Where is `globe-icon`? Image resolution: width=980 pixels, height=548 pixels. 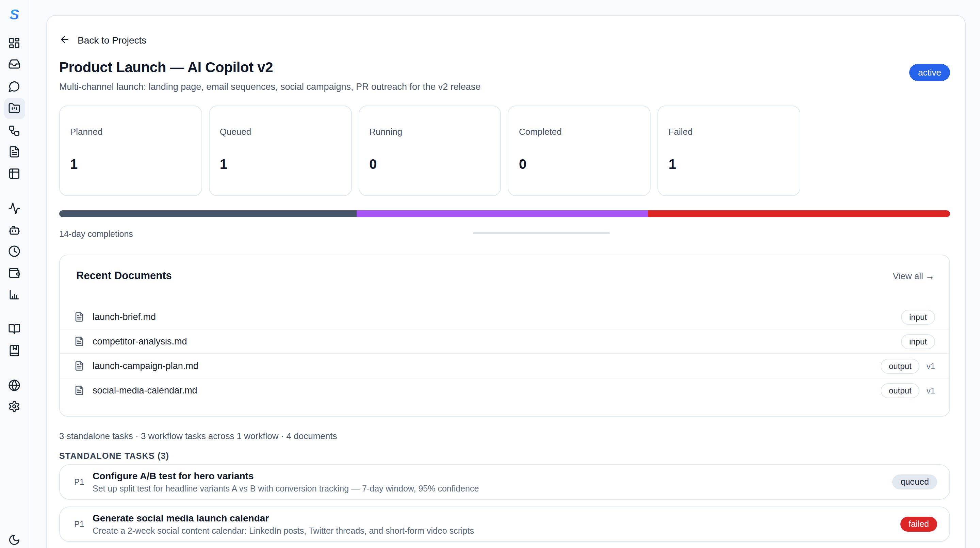 globe-icon is located at coordinates (14, 385).